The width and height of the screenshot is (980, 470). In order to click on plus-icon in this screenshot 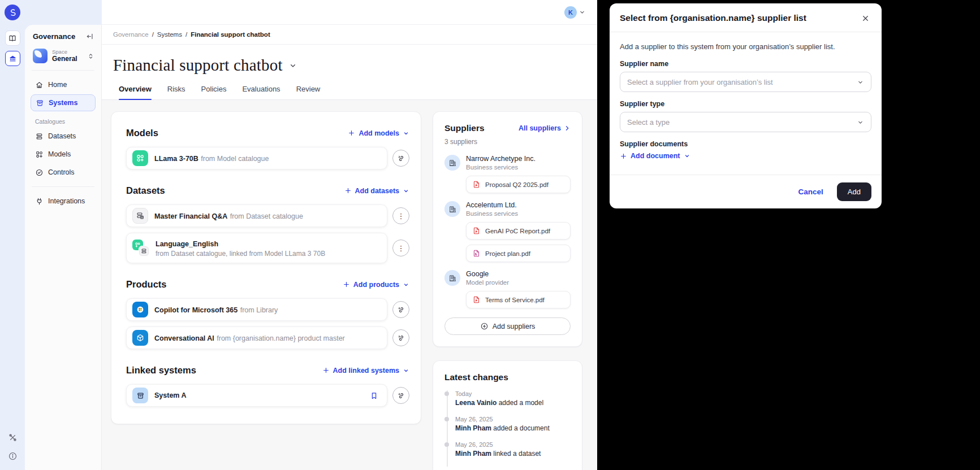, I will do `click(348, 191)`.